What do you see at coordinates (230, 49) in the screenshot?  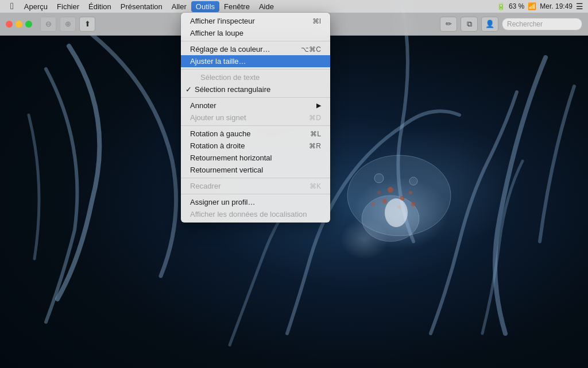 I see `menu-item-label: Réglage de la couleur…` at bounding box center [230, 49].